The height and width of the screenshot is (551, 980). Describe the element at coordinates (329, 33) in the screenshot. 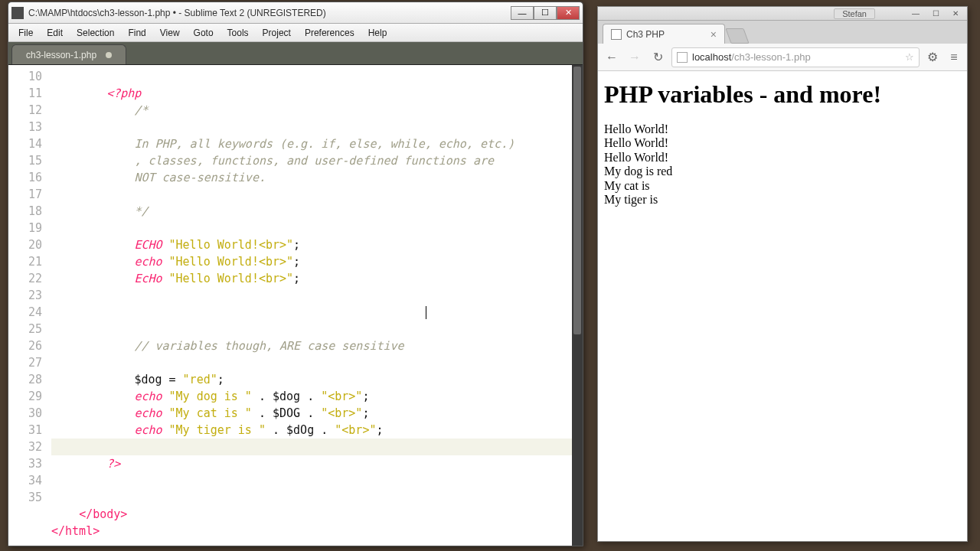

I see `menu-preferences: Preferences` at that location.